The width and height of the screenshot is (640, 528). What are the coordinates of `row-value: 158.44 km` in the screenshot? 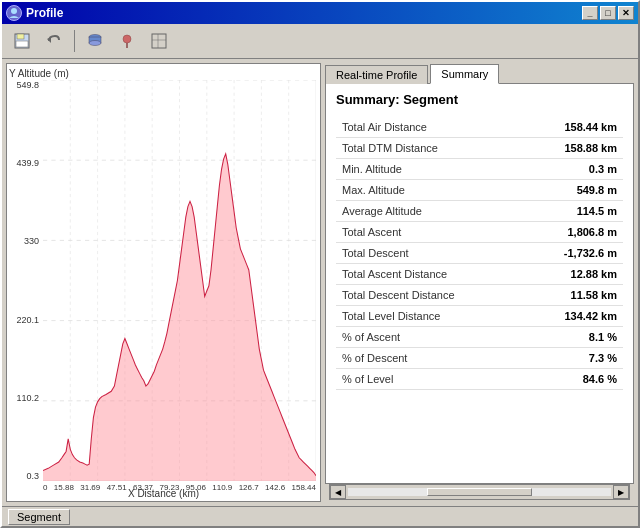 It's located at (566, 128).